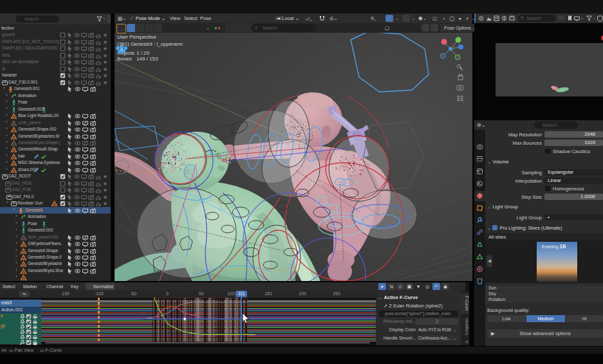 The height and width of the screenshot is (364, 603). What do you see at coordinates (143, 53) in the screenshot?
I see `svg-text: 1 / 29` at bounding box center [143, 53].